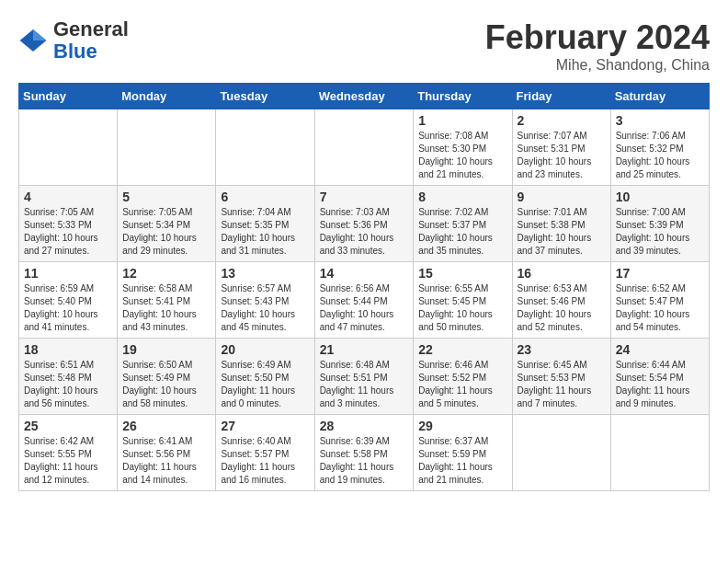  Describe the element at coordinates (265, 308) in the screenshot. I see `day-info: Sunrise: 6:57 AMSunset: 5:43 PMDaylight:…` at that location.